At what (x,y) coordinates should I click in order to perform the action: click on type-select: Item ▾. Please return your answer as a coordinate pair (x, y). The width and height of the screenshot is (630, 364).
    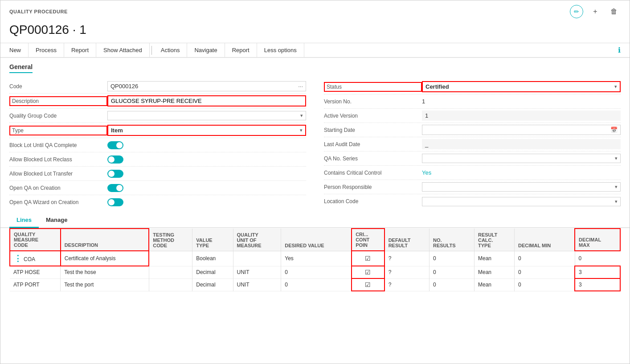
    Looking at the image, I should click on (207, 130).